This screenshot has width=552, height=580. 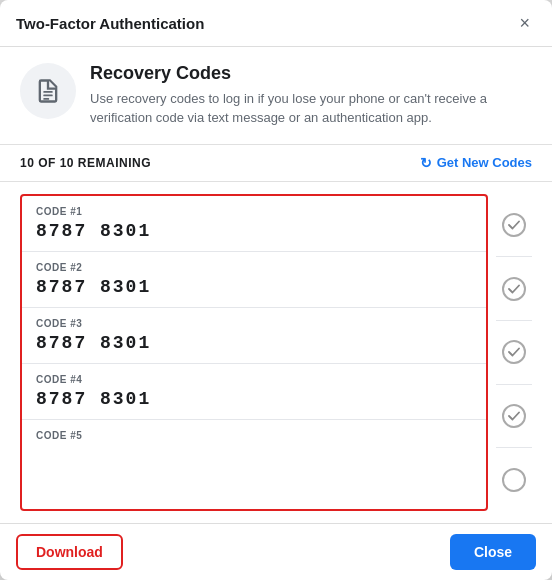 What do you see at coordinates (276, 24) in the screenshot?
I see `modal-header: Two-Factor Authentication ×` at bounding box center [276, 24].